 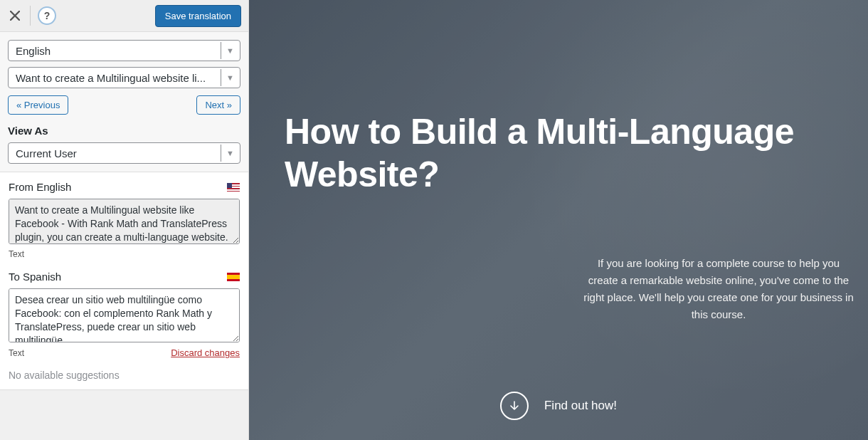 What do you see at coordinates (111, 78) in the screenshot?
I see `string-select-value: Want to create a Multilingual website li…` at bounding box center [111, 78].